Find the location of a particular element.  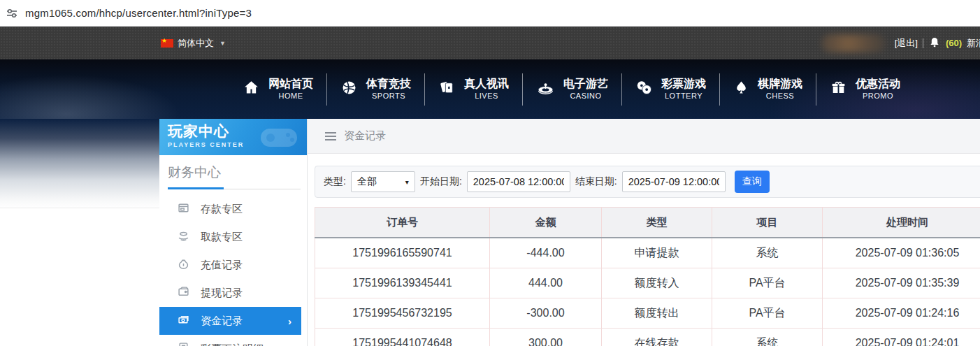

funds-record-icon is located at coordinates (183, 321).